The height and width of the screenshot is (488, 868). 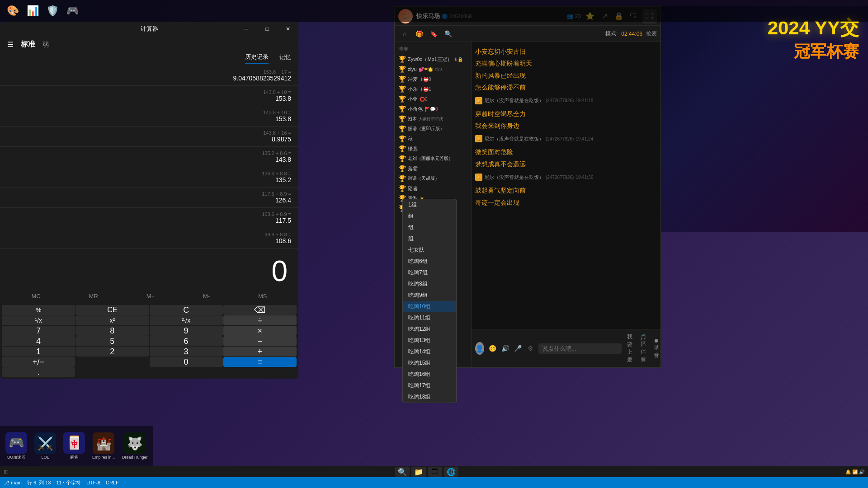 What do you see at coordinates (260, 362) in the screenshot?
I see `equals-button: =` at bounding box center [260, 362].